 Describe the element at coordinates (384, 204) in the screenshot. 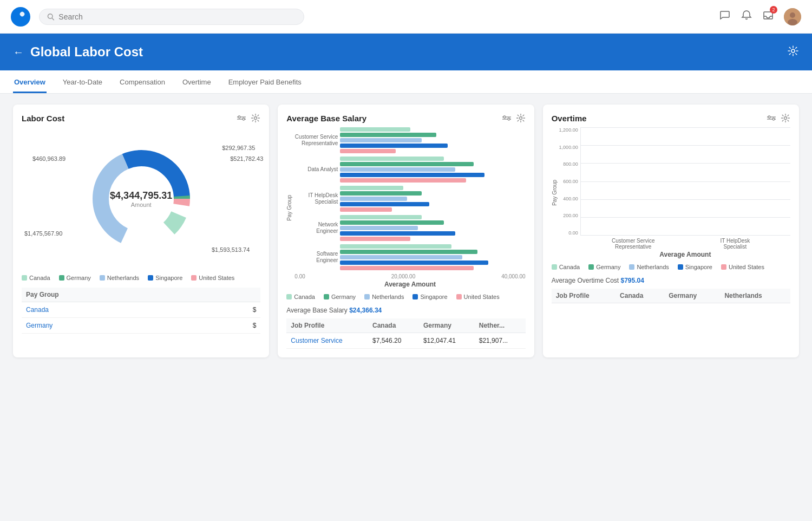

I see `hbar-it-singapore` at that location.